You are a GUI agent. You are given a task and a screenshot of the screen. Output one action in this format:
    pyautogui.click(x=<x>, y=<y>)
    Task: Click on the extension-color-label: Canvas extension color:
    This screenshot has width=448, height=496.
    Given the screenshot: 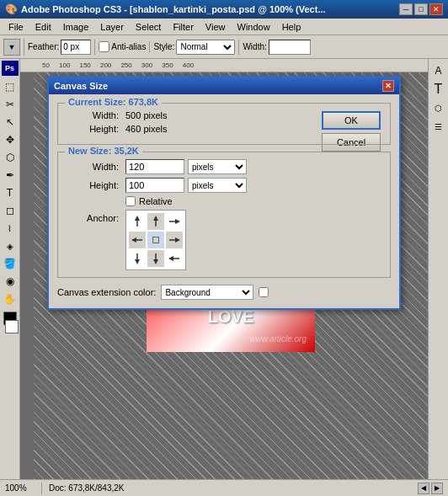 What is the action you would take?
    pyautogui.click(x=106, y=292)
    